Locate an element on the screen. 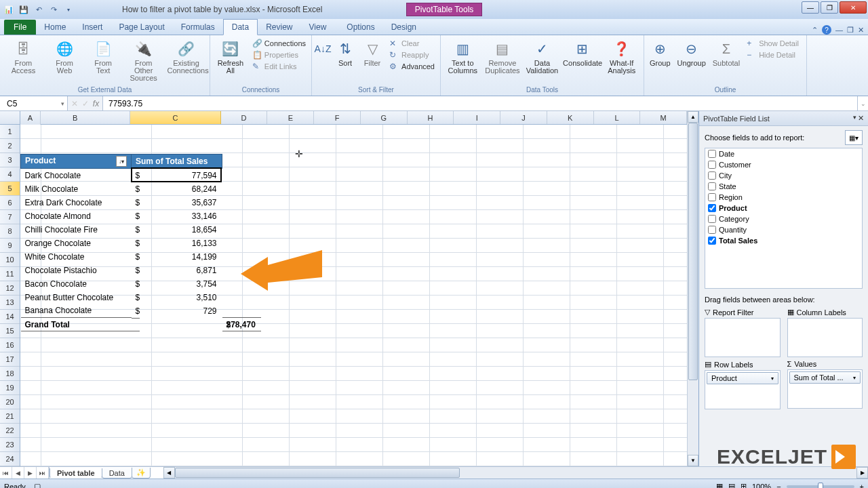 The height and width of the screenshot is (488, 868). properties-button: 📋Properties is located at coordinates (279, 55).